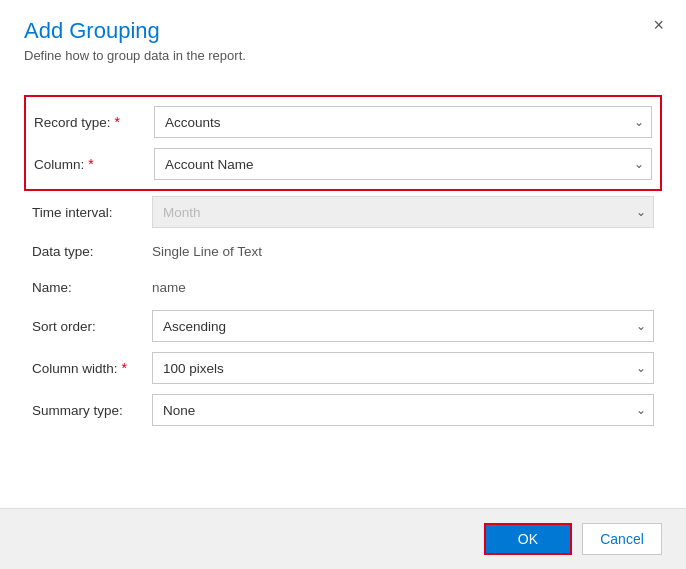  Describe the element at coordinates (343, 538) in the screenshot. I see `dialog-footer: OK Cancel` at that location.